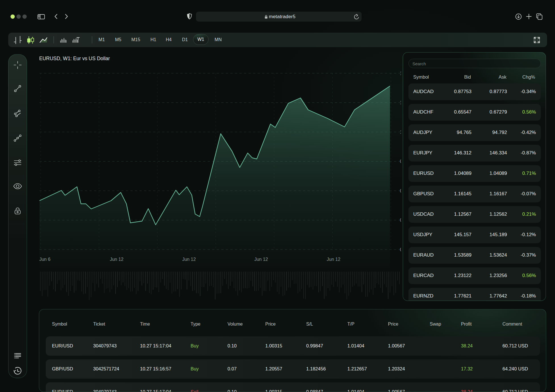 The height and width of the screenshot is (392, 555). I want to click on svg-text: 1.05, so click(400, 103).